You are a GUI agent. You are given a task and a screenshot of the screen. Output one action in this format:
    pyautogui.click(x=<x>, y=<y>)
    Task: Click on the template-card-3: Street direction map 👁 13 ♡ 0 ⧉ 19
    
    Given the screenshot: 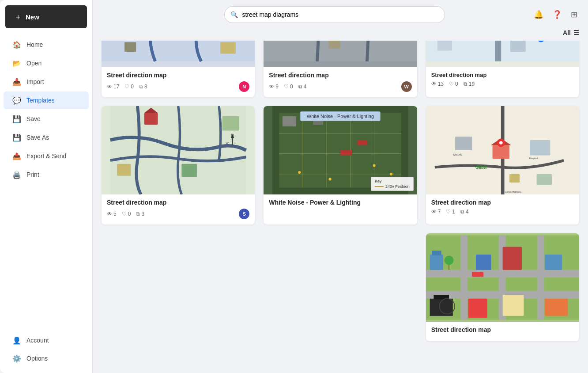 What is the action you would take?
    pyautogui.click(x=502, y=69)
    